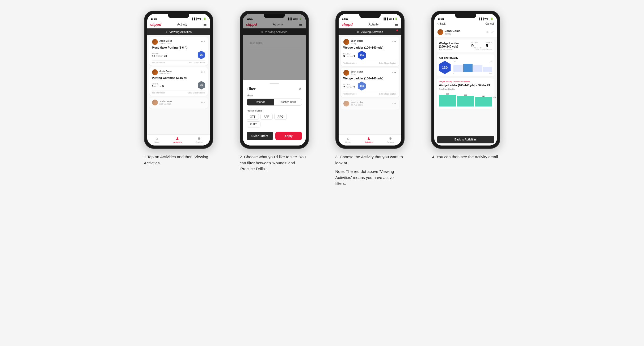 This screenshot has height=346, width=644. What do you see at coordinates (397, 24) in the screenshot?
I see `hamburger-icon-3: ☰` at bounding box center [397, 24].